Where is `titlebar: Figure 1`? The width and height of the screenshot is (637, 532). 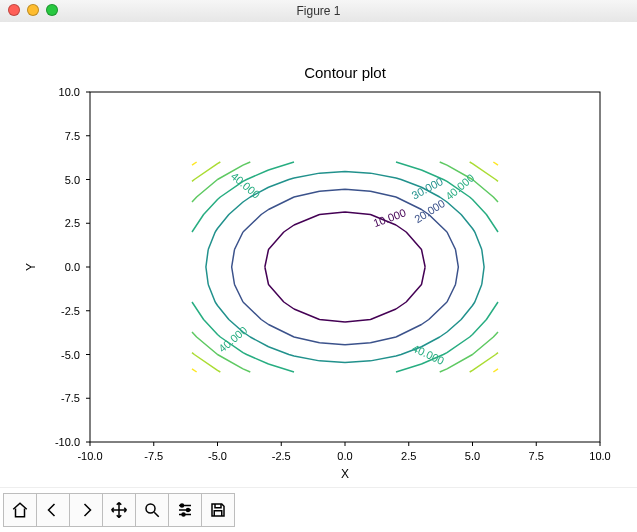 titlebar: Figure 1 is located at coordinates (318, 12).